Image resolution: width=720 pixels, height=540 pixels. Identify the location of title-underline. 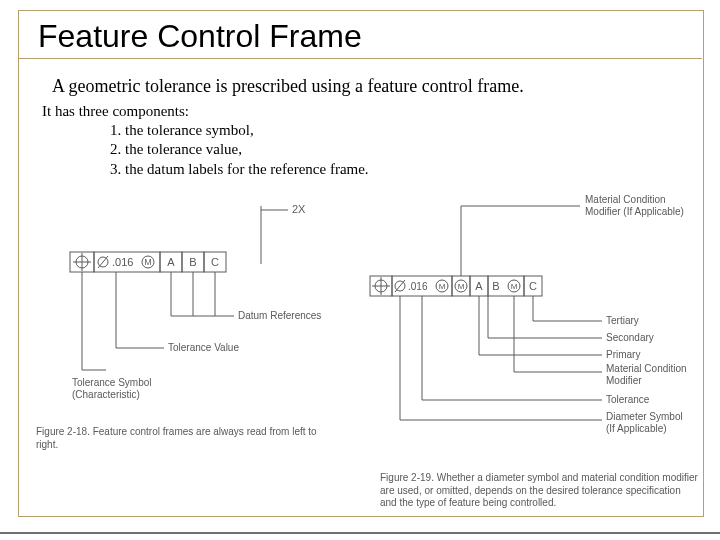
(360, 58).